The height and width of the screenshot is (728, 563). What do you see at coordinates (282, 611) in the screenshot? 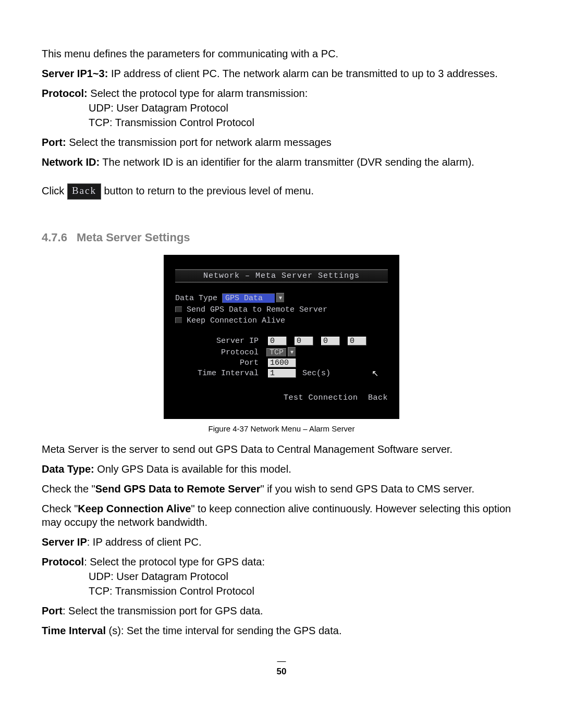
I see `port2-paragraph: Port: Select the transmission port for G…` at bounding box center [282, 611].